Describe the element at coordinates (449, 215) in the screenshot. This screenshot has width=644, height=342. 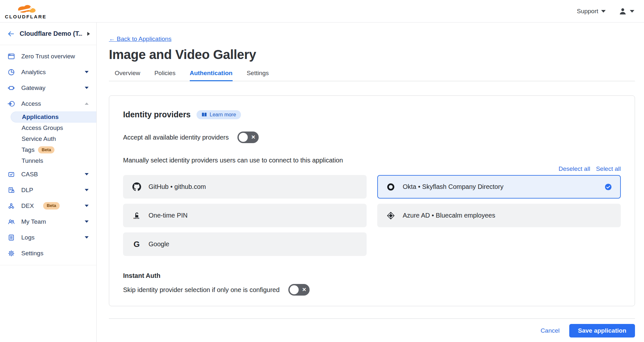
I see `provider-label: Azure AD • Bluecalm employees` at that location.